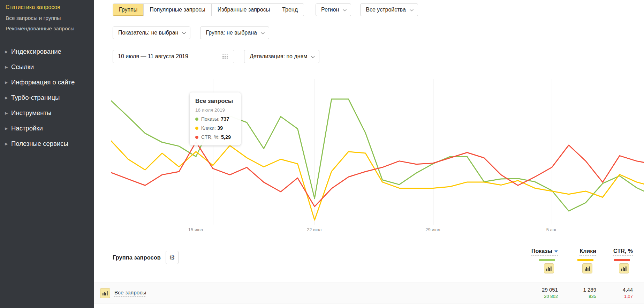 The height and width of the screenshot is (308, 644). Describe the element at coordinates (196, 230) in the screenshot. I see `x-axis-tick: 15 июл` at that location.